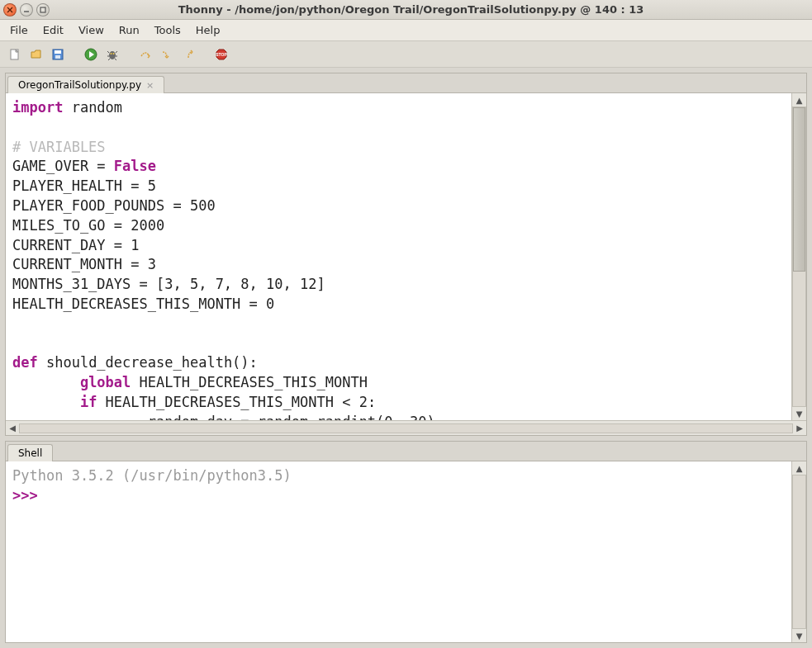 The height and width of the screenshot is (648, 812). Describe the element at coordinates (167, 54) in the screenshot. I see `step-into-icon` at that location.